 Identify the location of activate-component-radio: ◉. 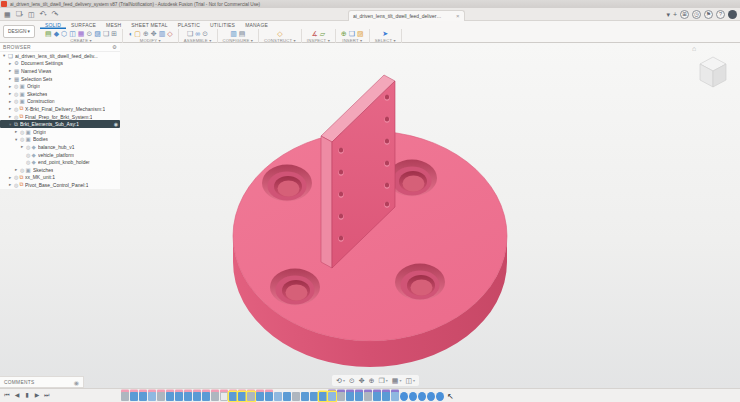
(116, 124).